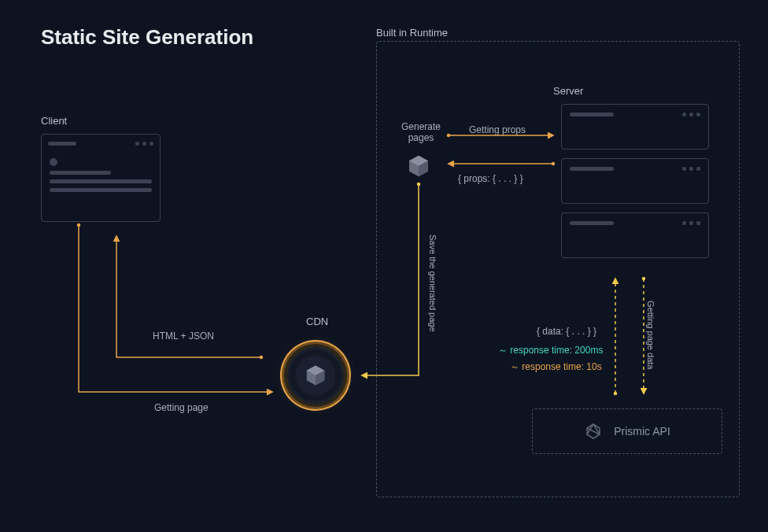 The image size is (768, 532). I want to click on arrow-label-data-return: { data: { . . . } }, so click(567, 331).